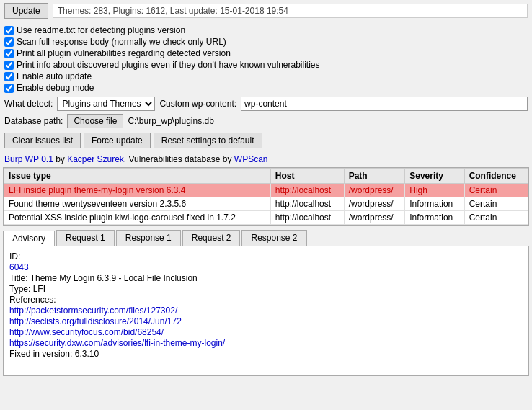 This screenshot has height=410, width=532. I want to click on checkbox-label-cb1: Use readme.txt for detecting plugins ver…, so click(101, 30).